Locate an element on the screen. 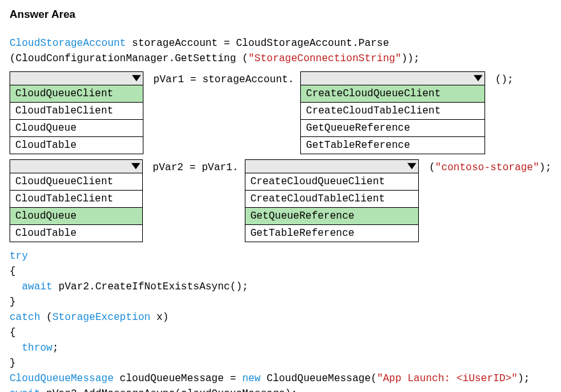 The width and height of the screenshot is (561, 392). code-fragment: (); is located at coordinates (501, 79).